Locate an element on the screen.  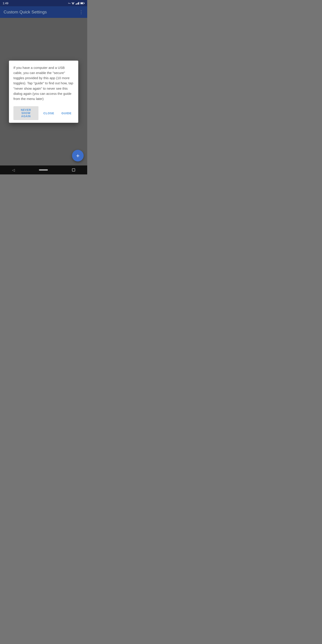
nav-back-icon: ◁ is located at coordinates (14, 170).